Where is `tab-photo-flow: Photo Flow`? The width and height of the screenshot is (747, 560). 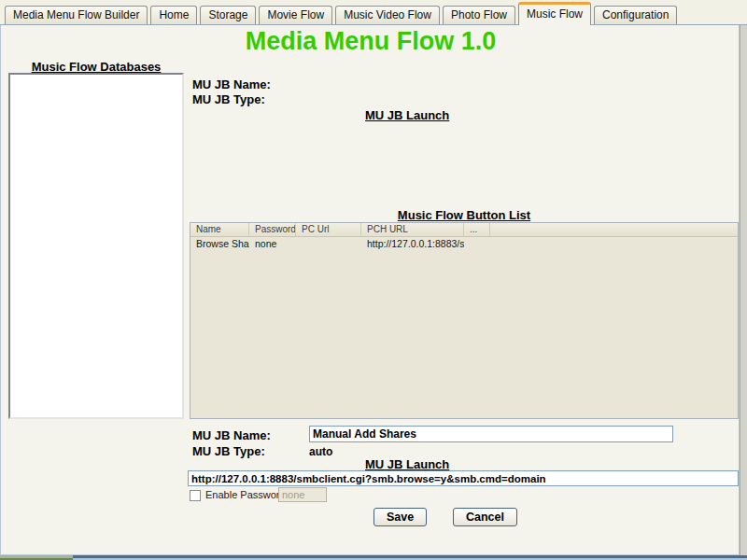 tab-photo-flow: Photo Flow is located at coordinates (479, 15).